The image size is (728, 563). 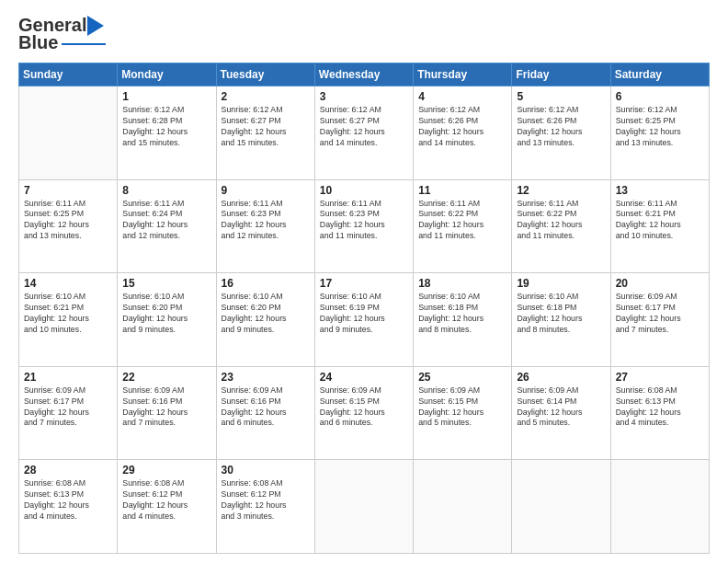 I want to click on table-row: 23Sunrise: 6:09 AMSunset: 6:16 PMDayligh…, so click(x=265, y=413).